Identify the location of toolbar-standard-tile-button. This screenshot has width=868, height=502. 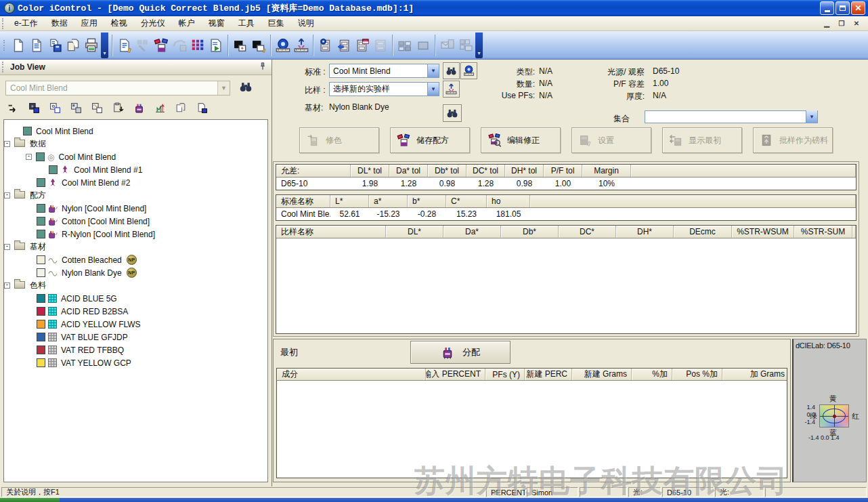
(240, 45).